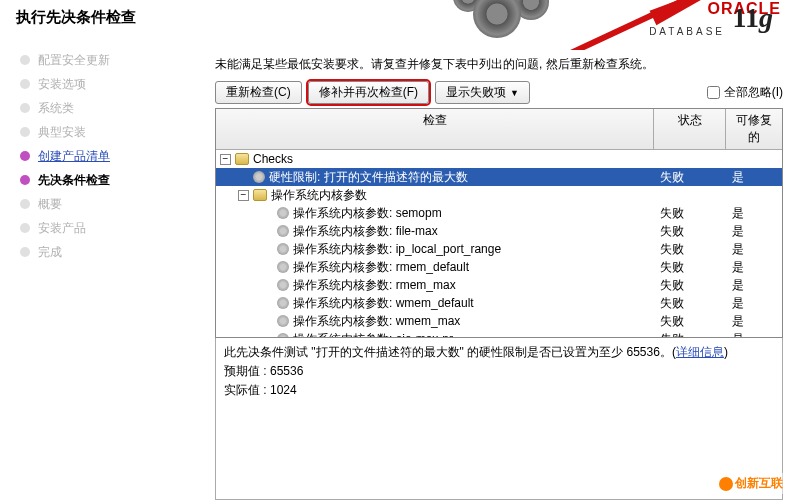 This screenshot has height=500, width=793. I want to click on table-row: +操作系统内核参数: aio-max-nr失败是, so click(499, 334).